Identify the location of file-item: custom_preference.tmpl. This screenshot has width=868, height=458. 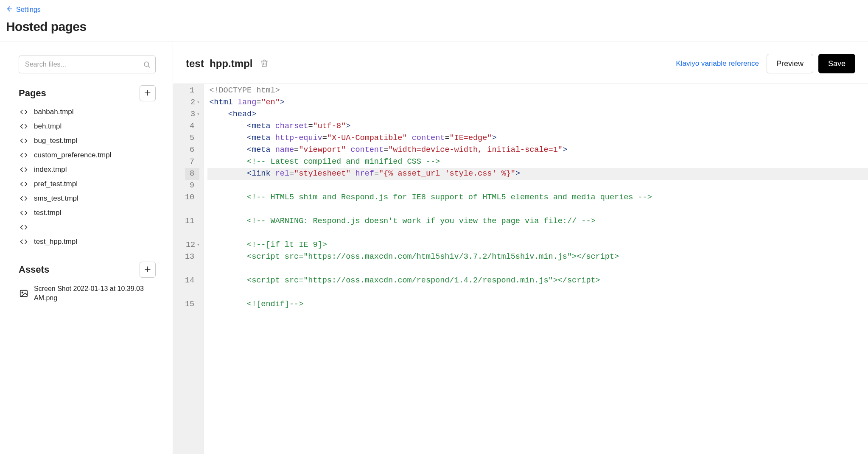
(87, 155).